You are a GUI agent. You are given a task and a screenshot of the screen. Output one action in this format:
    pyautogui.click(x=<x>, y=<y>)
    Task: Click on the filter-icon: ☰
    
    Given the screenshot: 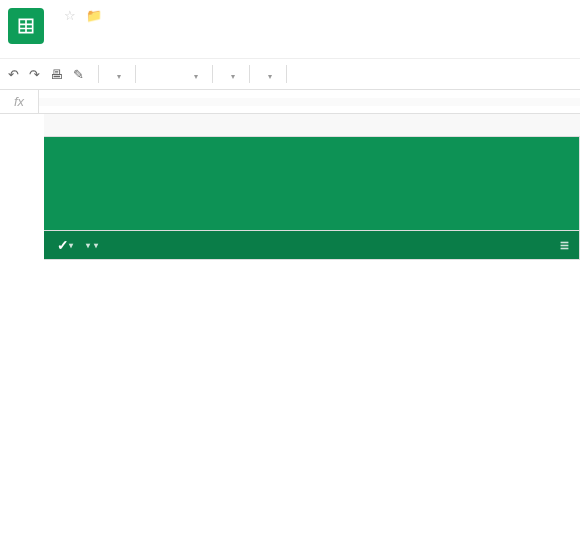 What is the action you would take?
    pyautogui.click(x=564, y=246)
    